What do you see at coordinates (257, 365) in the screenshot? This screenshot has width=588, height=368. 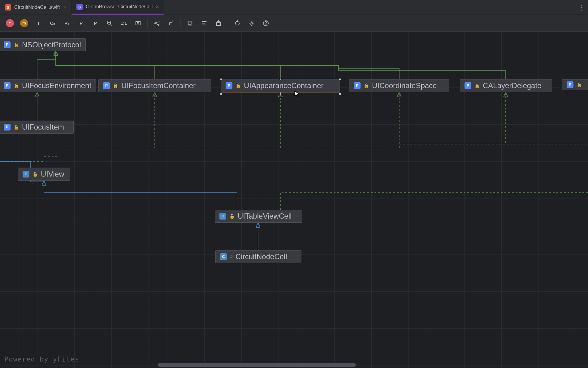 I see `scrollbar-thumb` at bounding box center [257, 365].